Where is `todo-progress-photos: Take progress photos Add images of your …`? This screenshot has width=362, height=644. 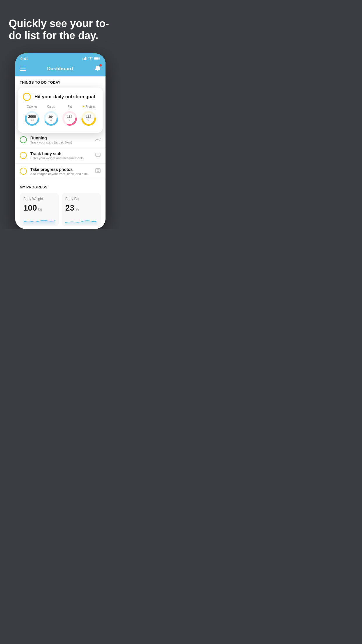
todo-progress-photos: Take progress photos Add images of your … is located at coordinates (60, 172).